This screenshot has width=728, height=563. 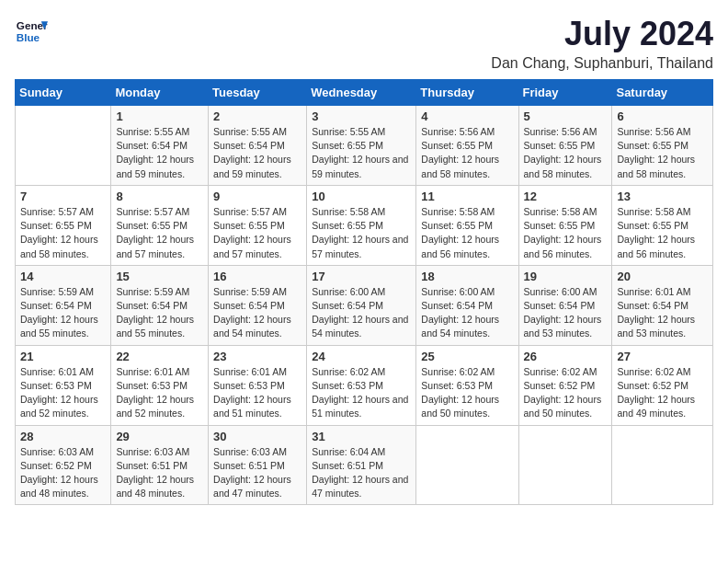 I want to click on header-sunday: Sunday, so click(x=63, y=93).